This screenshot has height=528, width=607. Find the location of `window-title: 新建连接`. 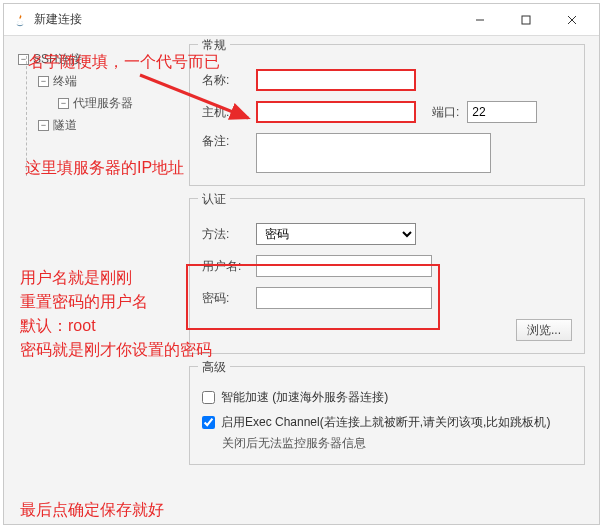

window-title: 新建连接 is located at coordinates (58, 20).